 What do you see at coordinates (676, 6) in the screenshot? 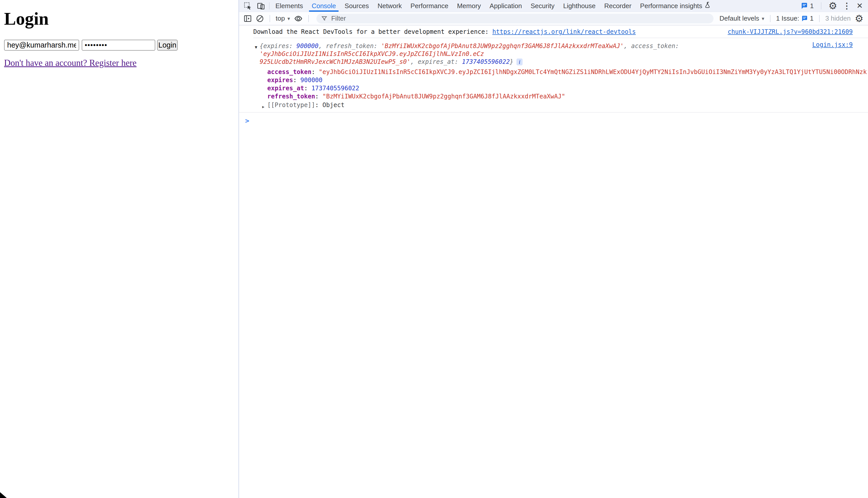
I see `tab-performance-insights: Performance insights` at bounding box center [676, 6].